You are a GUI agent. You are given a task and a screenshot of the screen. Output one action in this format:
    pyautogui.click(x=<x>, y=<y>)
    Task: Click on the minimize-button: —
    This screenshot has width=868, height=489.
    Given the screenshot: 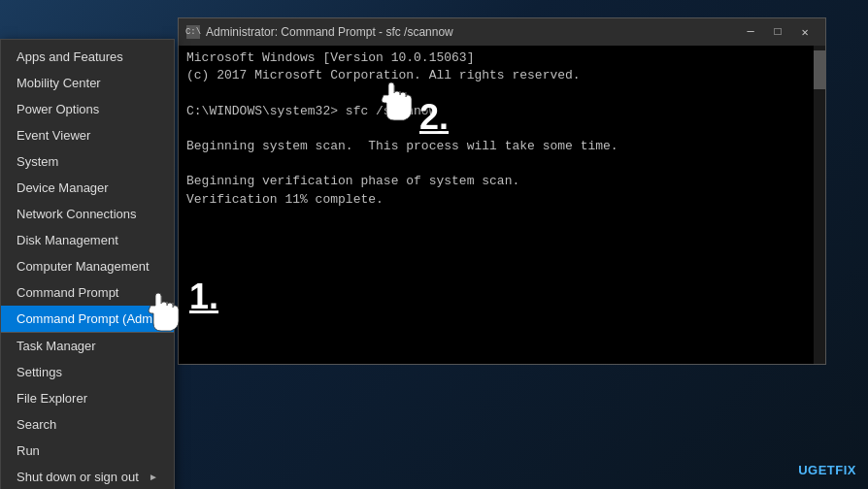 What is the action you would take?
    pyautogui.click(x=751, y=32)
    